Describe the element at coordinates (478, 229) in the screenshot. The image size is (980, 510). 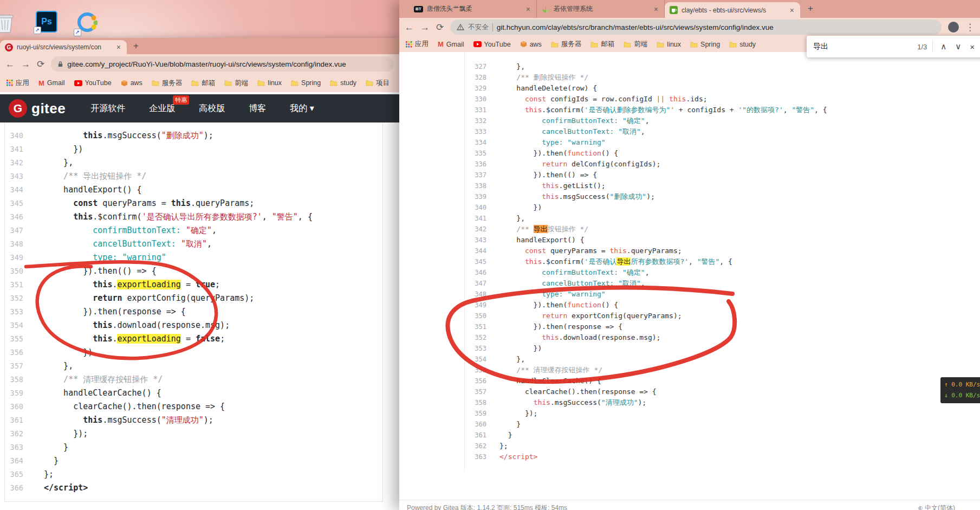
I see `line-number: 342` at that location.